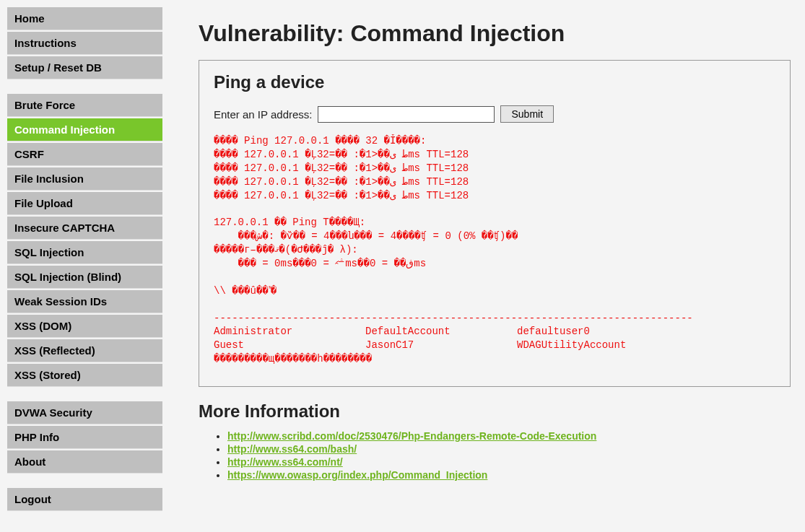 The image size is (805, 532). I want to click on more-info-item: http://www.ss64.com/nt/, so click(509, 462).